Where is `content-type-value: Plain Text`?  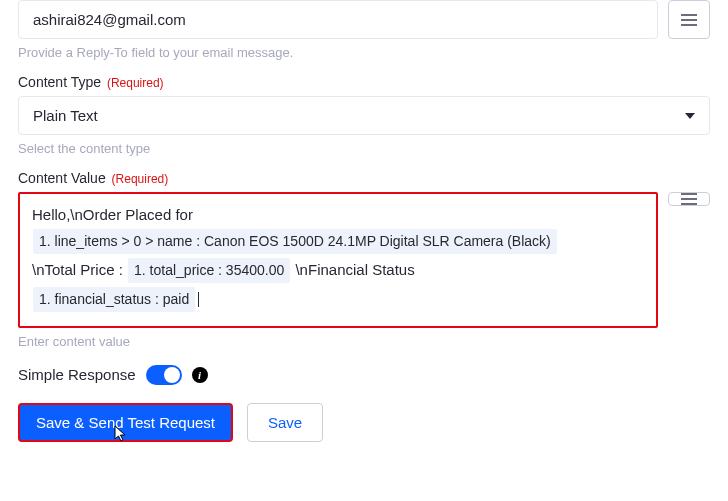
content-type-value: Plain Text is located at coordinates (66, 116).